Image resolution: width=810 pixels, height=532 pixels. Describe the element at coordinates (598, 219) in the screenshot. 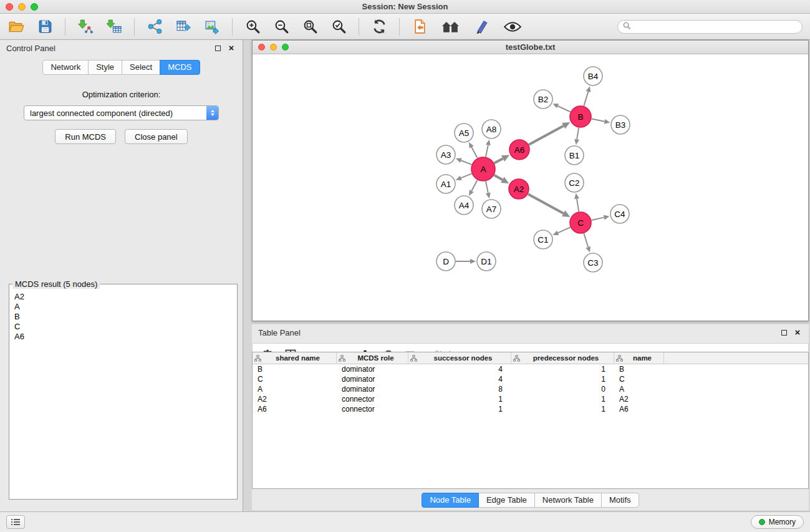

I see `edge-C-C4` at that location.